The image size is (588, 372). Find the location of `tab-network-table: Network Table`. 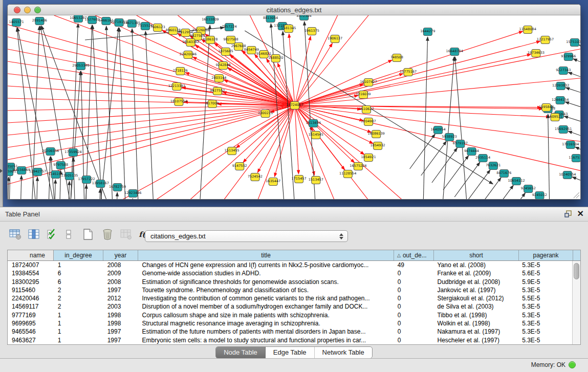

tab-network-table: Network Table is located at coordinates (343, 353).